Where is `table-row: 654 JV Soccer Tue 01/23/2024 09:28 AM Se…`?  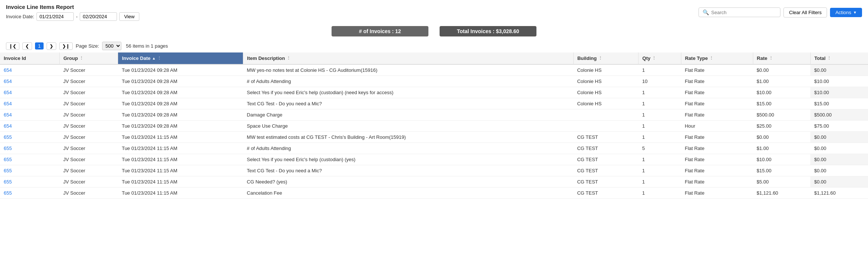 table-row: 654 JV Soccer Tue 01/23/2024 09:28 AM Se… is located at coordinates (434, 93).